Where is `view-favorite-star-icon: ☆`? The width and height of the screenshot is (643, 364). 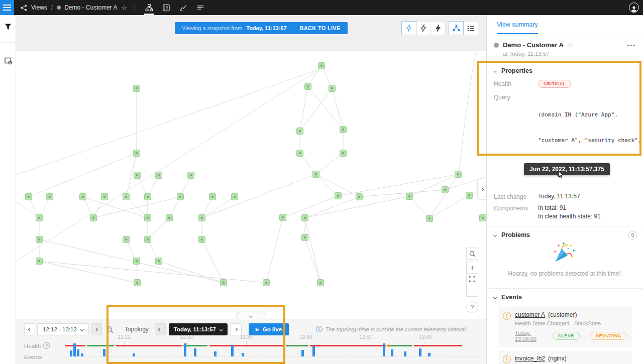 view-favorite-star-icon: ☆ is located at coordinates (571, 45).